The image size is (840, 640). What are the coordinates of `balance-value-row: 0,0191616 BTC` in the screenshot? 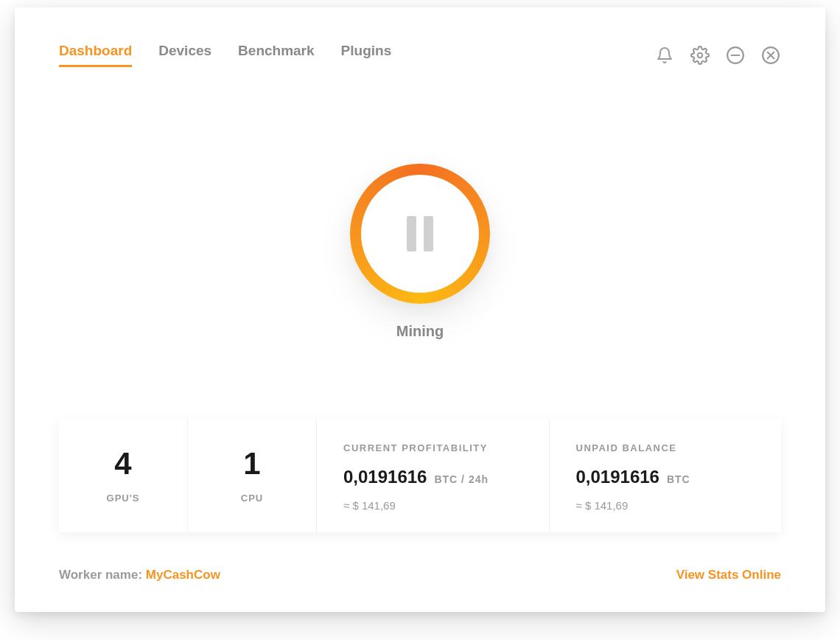 It's located at (666, 477).